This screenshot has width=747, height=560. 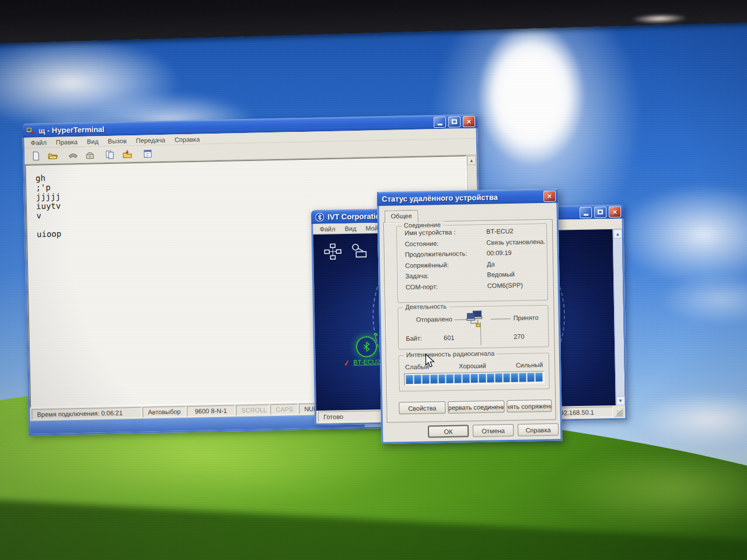 What do you see at coordinates (619, 412) in the screenshot?
I see `resize-grip` at bounding box center [619, 412].